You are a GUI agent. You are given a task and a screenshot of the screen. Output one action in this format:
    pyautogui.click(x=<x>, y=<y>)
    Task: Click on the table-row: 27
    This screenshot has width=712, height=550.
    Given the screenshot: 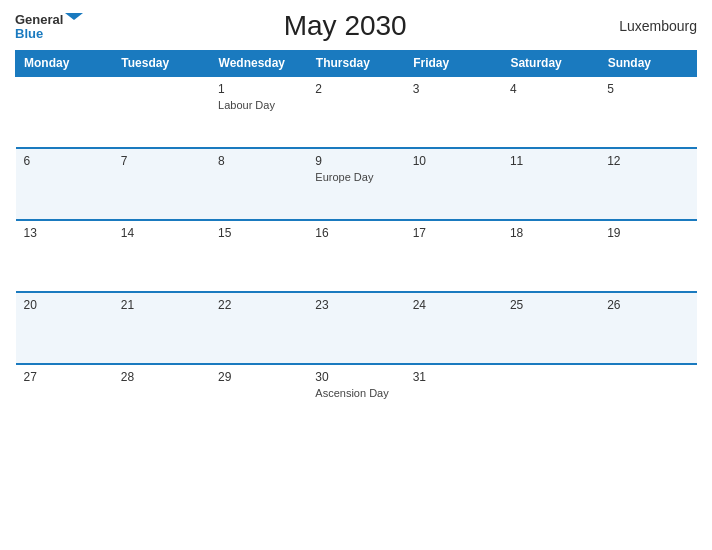 What is the action you would take?
    pyautogui.click(x=64, y=400)
    